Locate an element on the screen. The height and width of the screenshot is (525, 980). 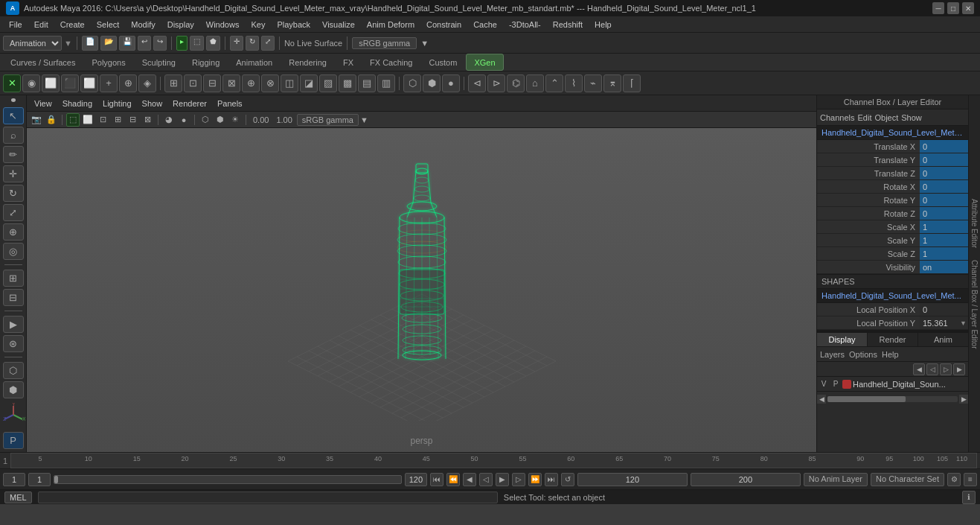
tool13-icon: ⊗ is located at coordinates (270, 83).